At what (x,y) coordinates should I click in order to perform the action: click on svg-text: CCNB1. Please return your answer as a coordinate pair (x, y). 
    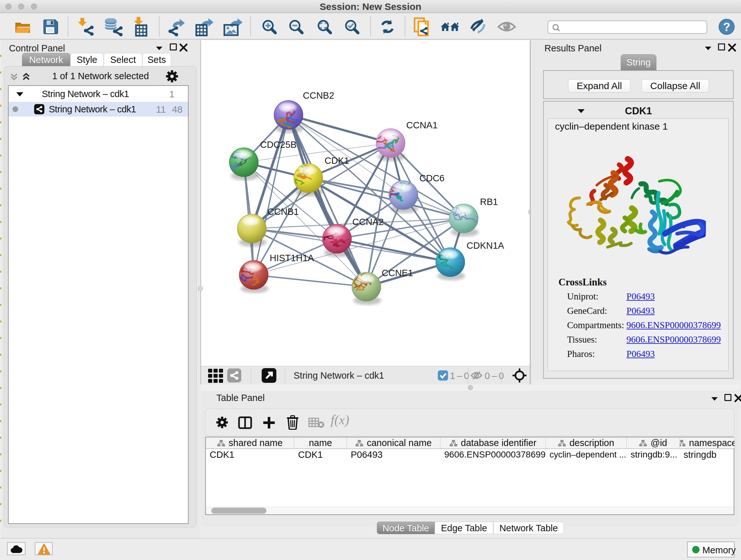
    Looking at the image, I should click on (283, 212).